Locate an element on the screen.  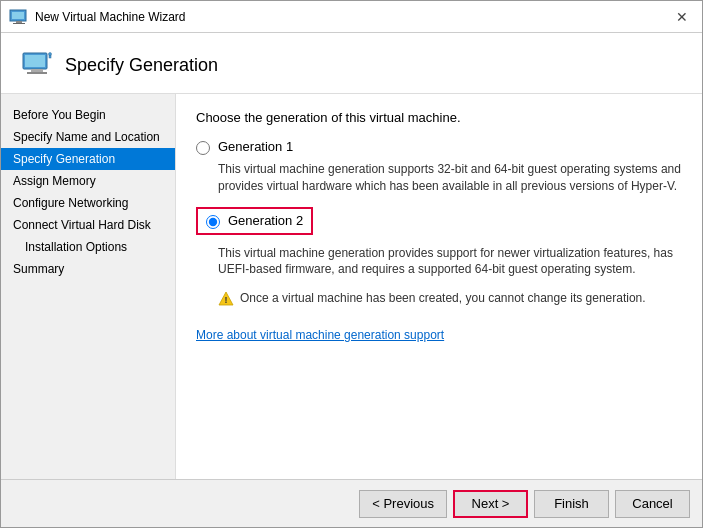
warning-icon: ! is located at coordinates (226, 299).